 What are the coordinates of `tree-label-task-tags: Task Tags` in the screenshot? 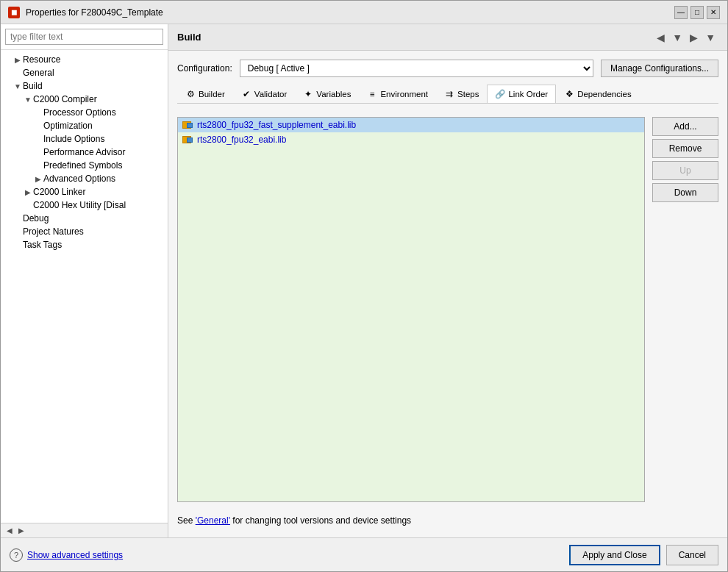 It's located at (43, 245).